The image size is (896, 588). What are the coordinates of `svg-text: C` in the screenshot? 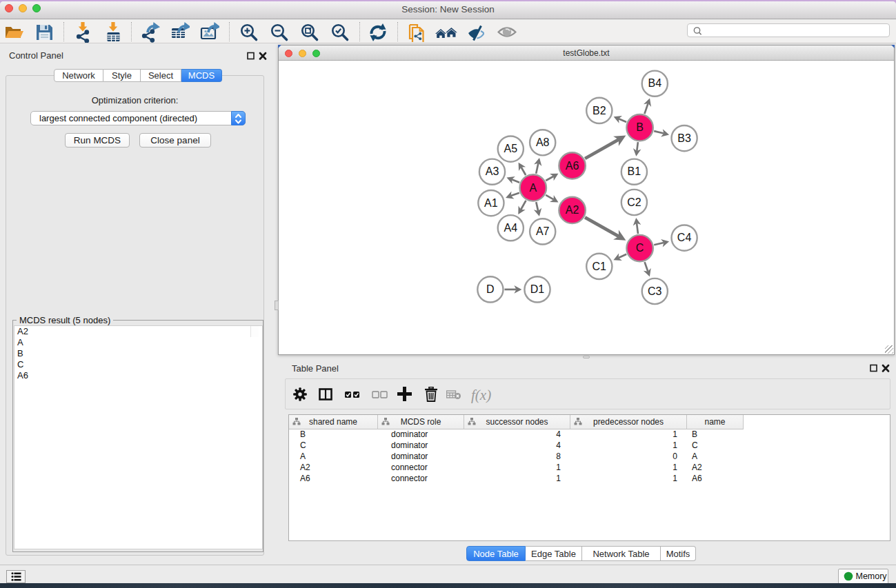 It's located at (640, 248).